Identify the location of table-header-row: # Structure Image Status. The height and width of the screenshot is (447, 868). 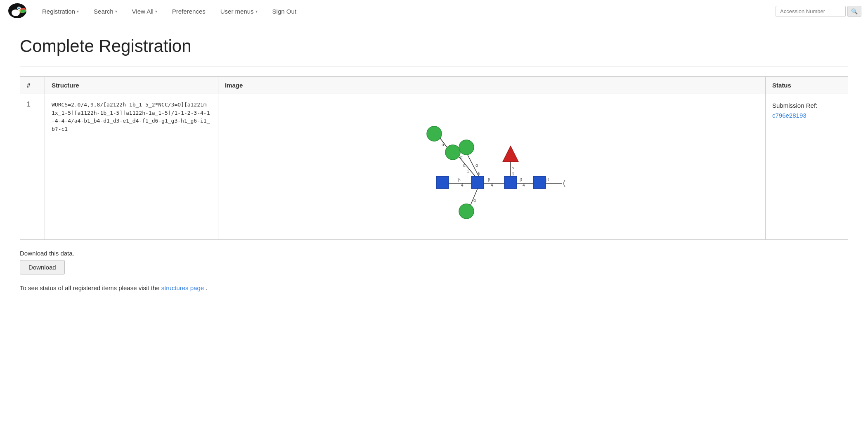
(434, 85).